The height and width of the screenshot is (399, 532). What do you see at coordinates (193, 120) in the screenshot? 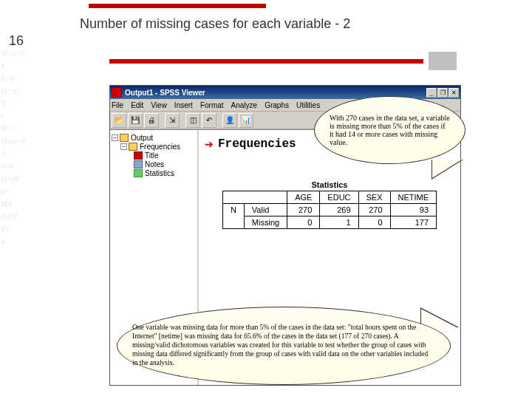
I see `dialog-icon: ◫` at bounding box center [193, 120].